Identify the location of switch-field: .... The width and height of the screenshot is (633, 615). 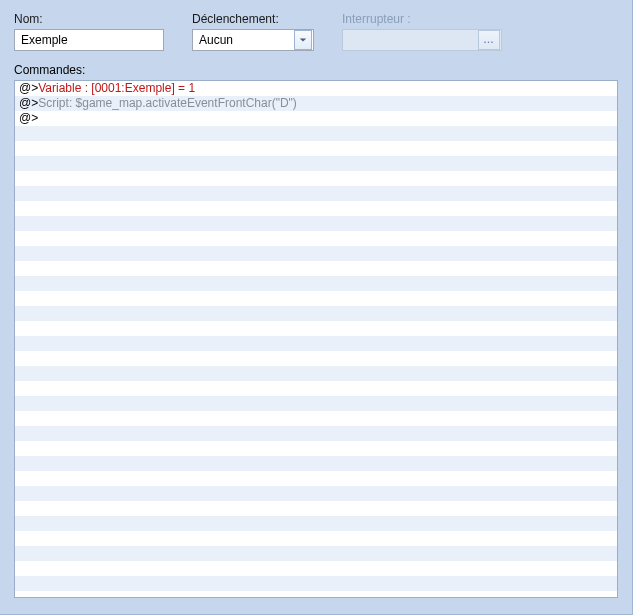
(422, 40).